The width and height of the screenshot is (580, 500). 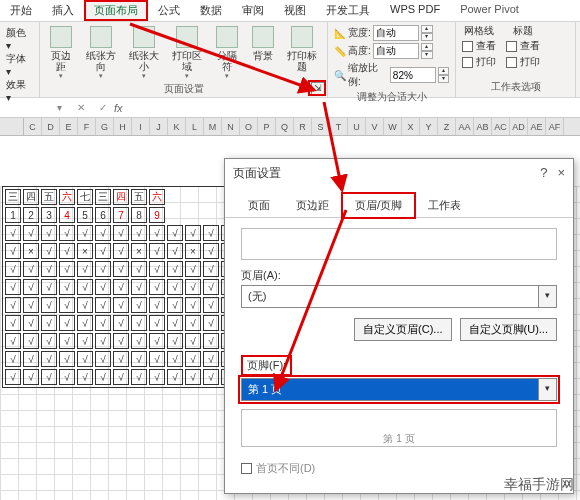 What do you see at coordinates (123, 126) in the screenshot?
I see `column-header: H` at bounding box center [123, 126].